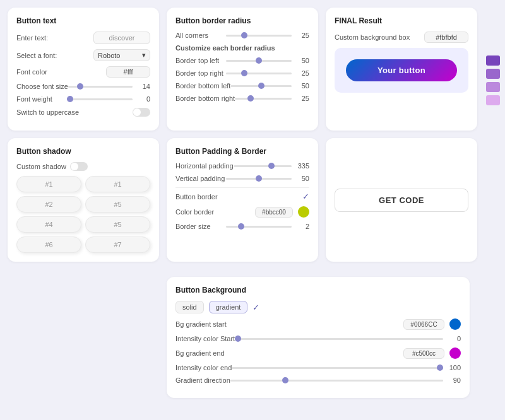 Image resolution: width=505 pixels, height=420 pixels. What do you see at coordinates (144, 55) in the screenshot?
I see `chevron-down-icon: ▾` at bounding box center [144, 55].